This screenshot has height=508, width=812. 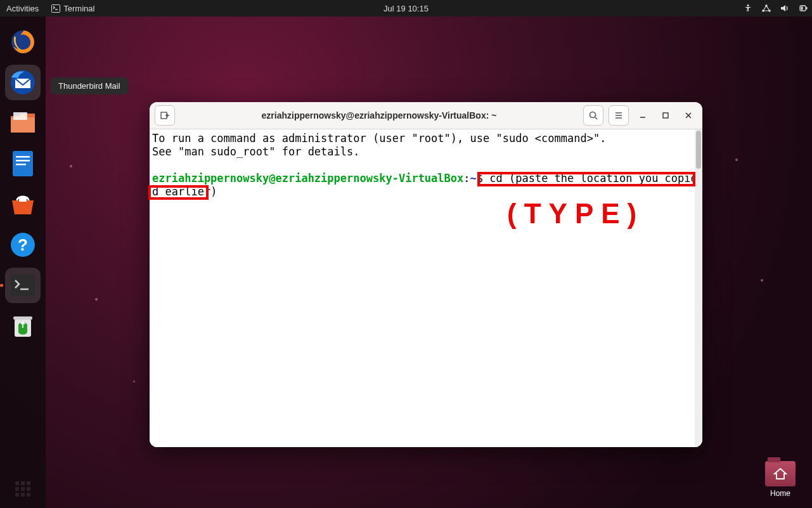 What do you see at coordinates (191, 192) in the screenshot?
I see `command-text-2: earlier)` at bounding box center [191, 192].